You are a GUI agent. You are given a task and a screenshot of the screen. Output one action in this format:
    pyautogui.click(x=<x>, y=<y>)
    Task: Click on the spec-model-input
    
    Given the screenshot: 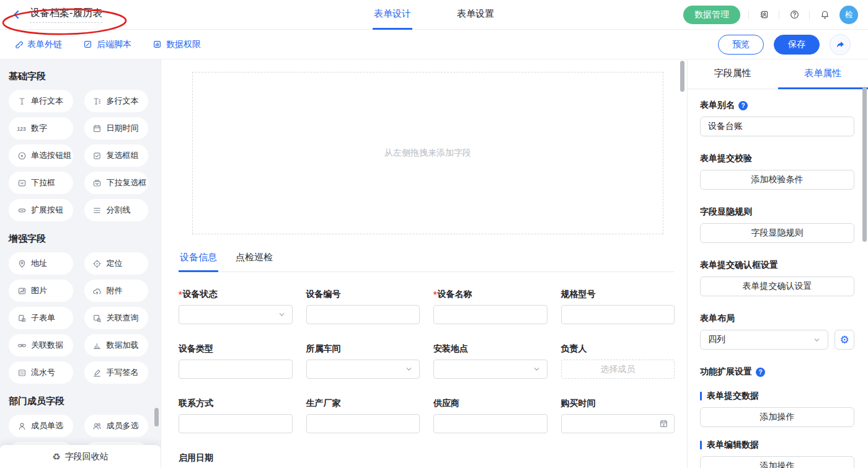 What is the action you would take?
    pyautogui.click(x=618, y=315)
    